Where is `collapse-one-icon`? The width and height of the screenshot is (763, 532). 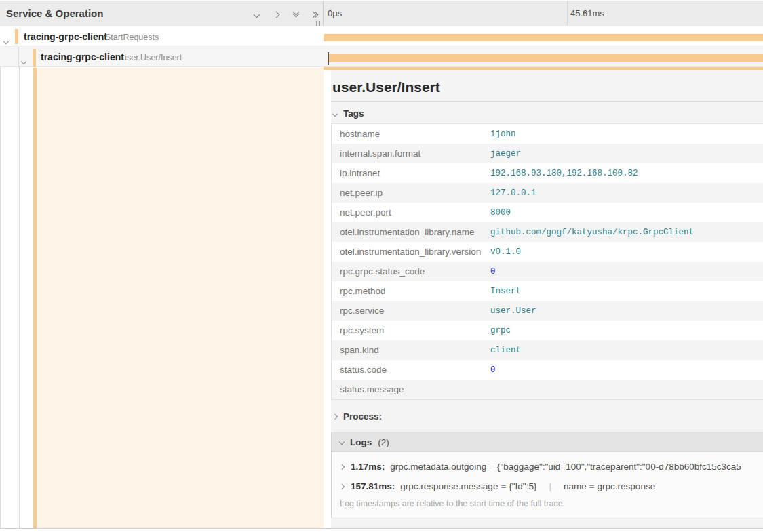
collapse-one-icon is located at coordinates (276, 14).